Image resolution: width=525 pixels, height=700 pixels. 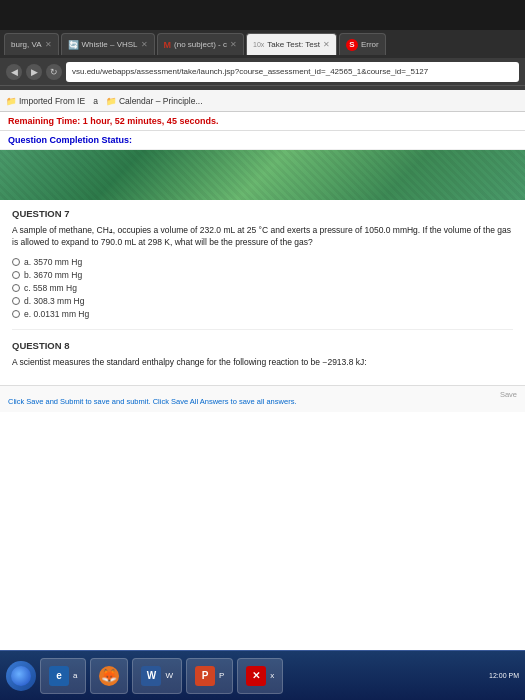 I want to click on taskbar-ie-label: a, so click(x=75, y=676).